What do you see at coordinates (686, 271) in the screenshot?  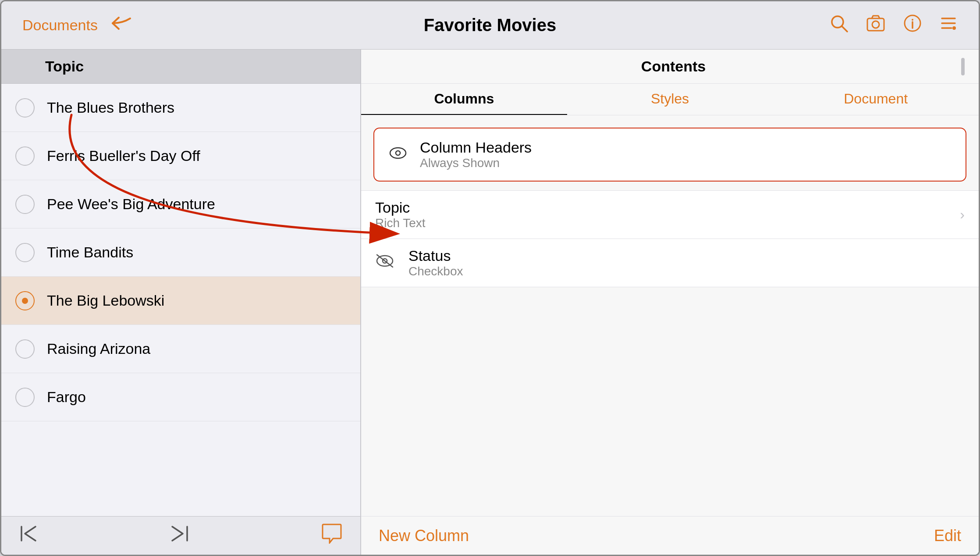 I see `column-row-status-subtitle: Checkbox` at bounding box center [686, 271].